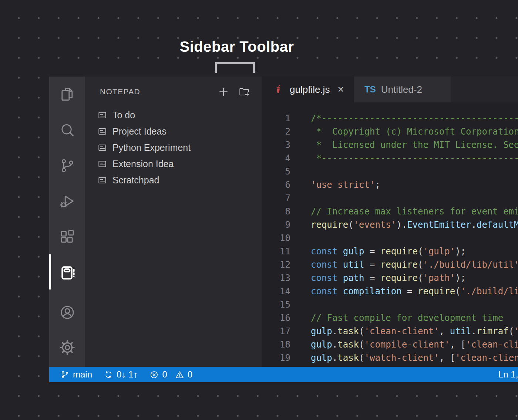 Image resolution: width=518 pixels, height=420 pixels. Describe the element at coordinates (234, 92) in the screenshot. I see `sidebar-toolbar` at that location.